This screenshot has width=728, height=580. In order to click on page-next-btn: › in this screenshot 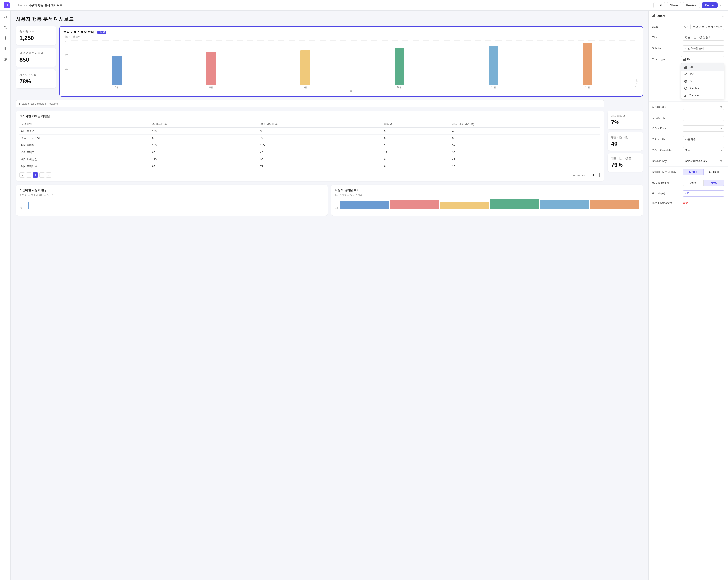, I will do `click(42, 175)`.